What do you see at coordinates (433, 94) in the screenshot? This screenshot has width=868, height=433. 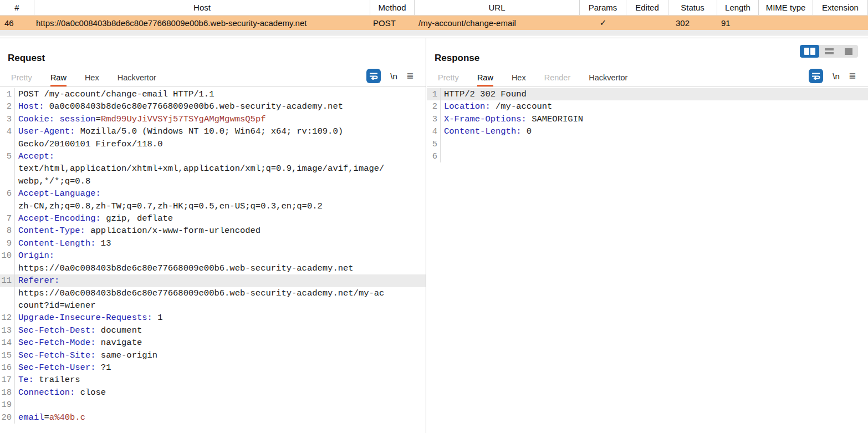 I see `line-number: 1` at bounding box center [433, 94].